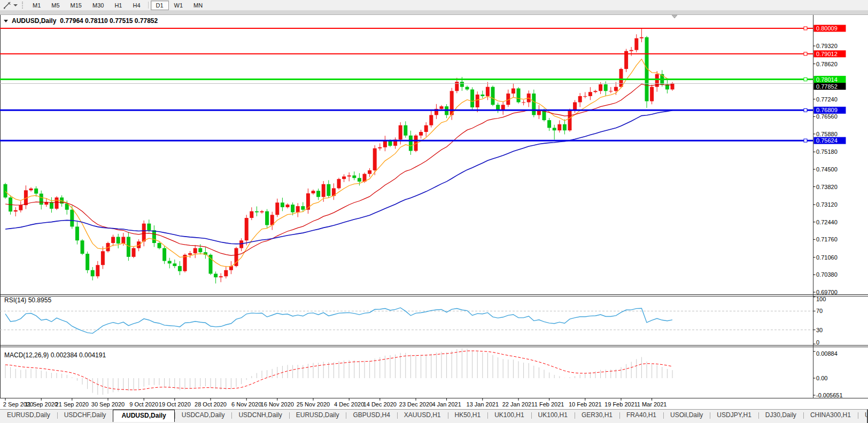 This screenshot has width=868, height=423. I want to click on svg-text: 0.75624, so click(827, 140).